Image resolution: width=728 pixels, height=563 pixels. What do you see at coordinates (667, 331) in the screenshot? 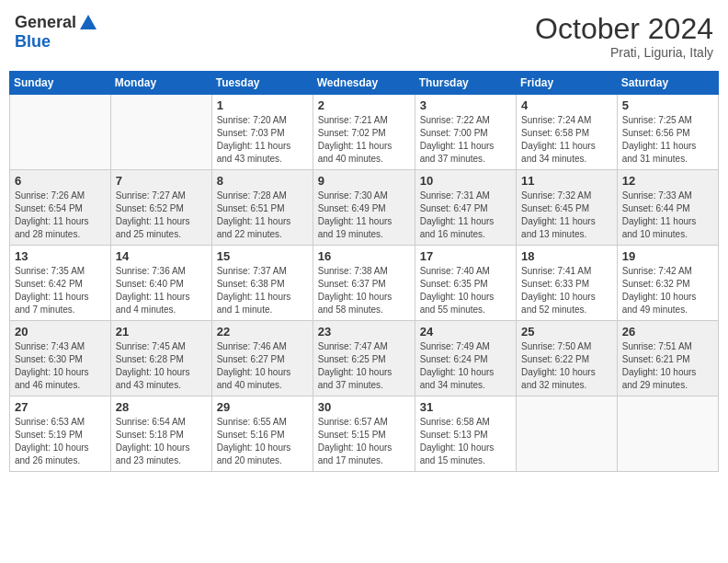
I see `day-number: 26` at bounding box center [667, 331].